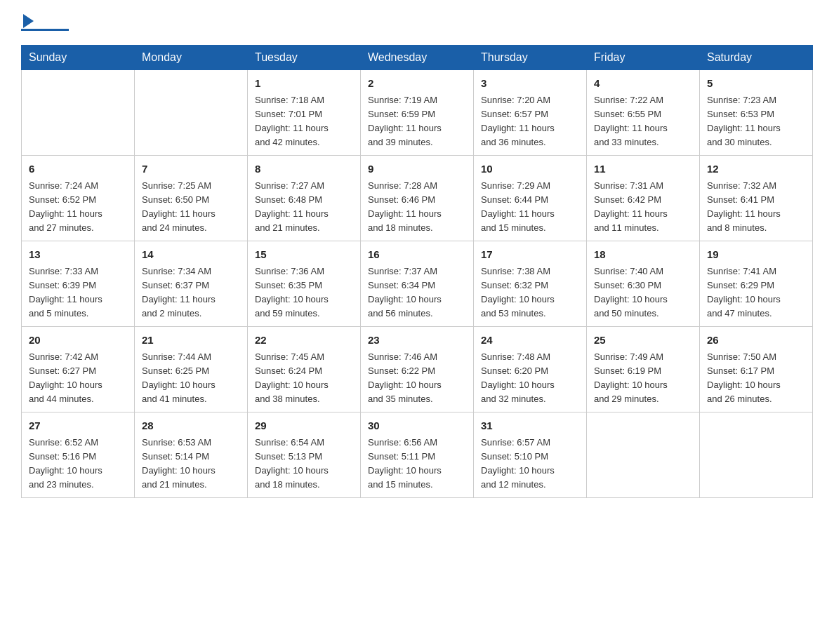 This screenshot has width=834, height=644. Describe the element at coordinates (191, 284) in the screenshot. I see `calendar-cell: 14Sunrise: 7:34 AM Sunset: 6:37 PM Dayli…` at that location.